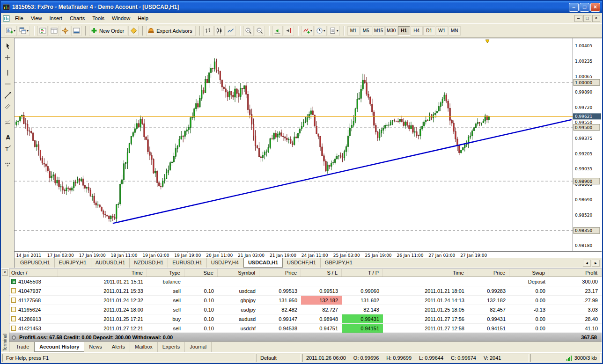 The height and width of the screenshot is (364, 603). I want to click on chart-tabs-scroll-left: ◄, so click(587, 263).